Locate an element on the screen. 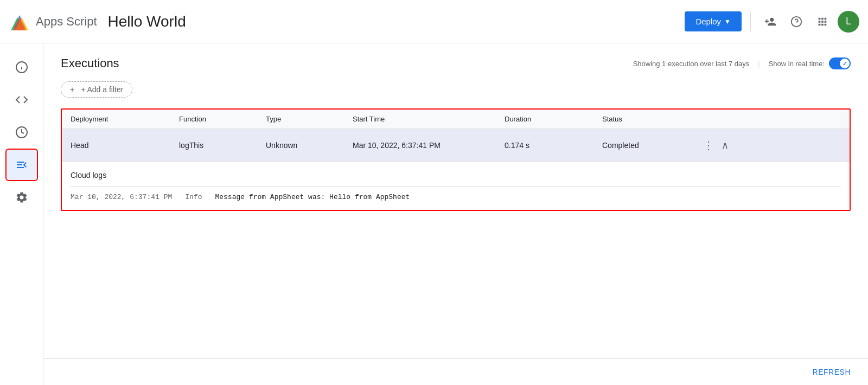  content-header: Executions Showing 1 execution over last… is located at coordinates (456, 63).